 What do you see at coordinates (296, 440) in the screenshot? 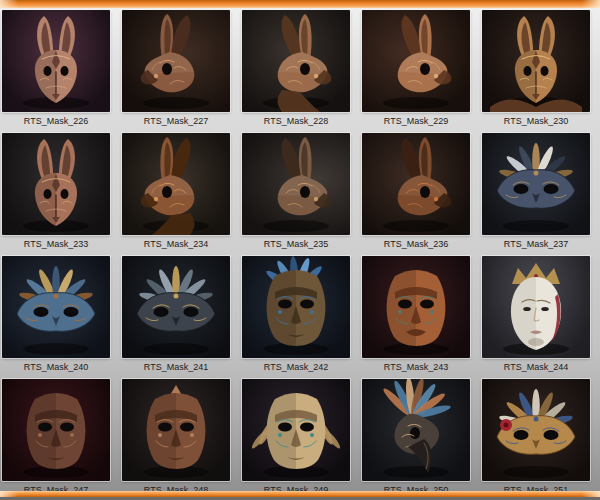
I see `grid-item: RTS_Mask_249` at bounding box center [296, 440].